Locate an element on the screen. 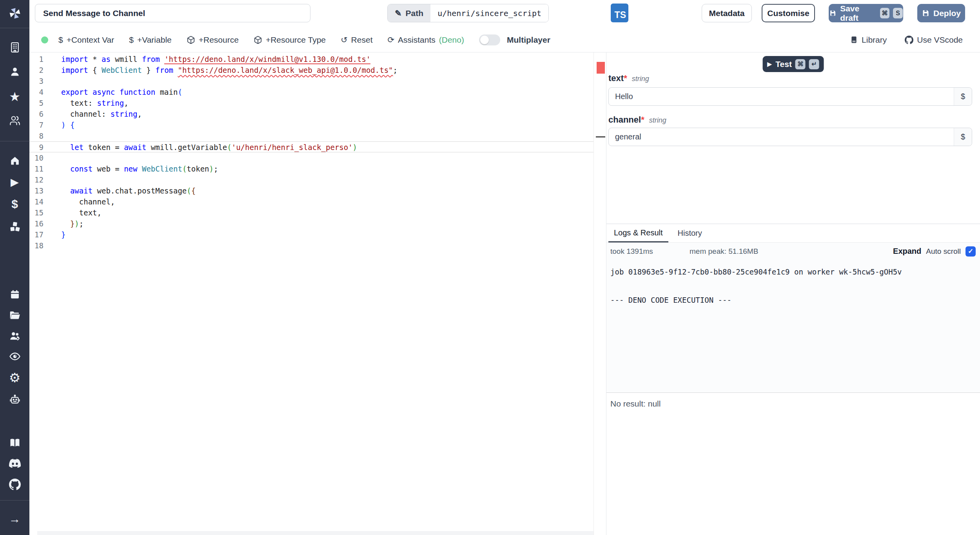 This screenshot has width=980, height=535. sidebar-item-user is located at coordinates (15, 72).